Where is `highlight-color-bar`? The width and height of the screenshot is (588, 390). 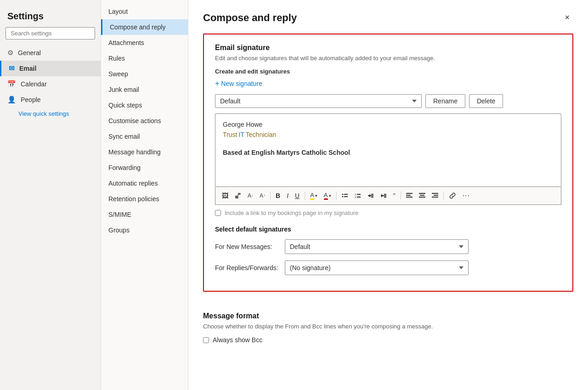
highlight-color-bar is located at coordinates (312, 199).